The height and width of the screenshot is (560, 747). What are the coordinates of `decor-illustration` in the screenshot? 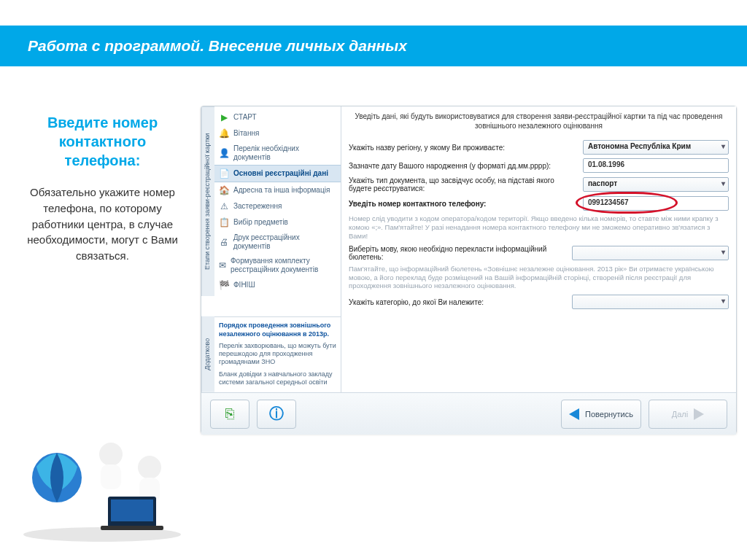 It's located at (102, 478).